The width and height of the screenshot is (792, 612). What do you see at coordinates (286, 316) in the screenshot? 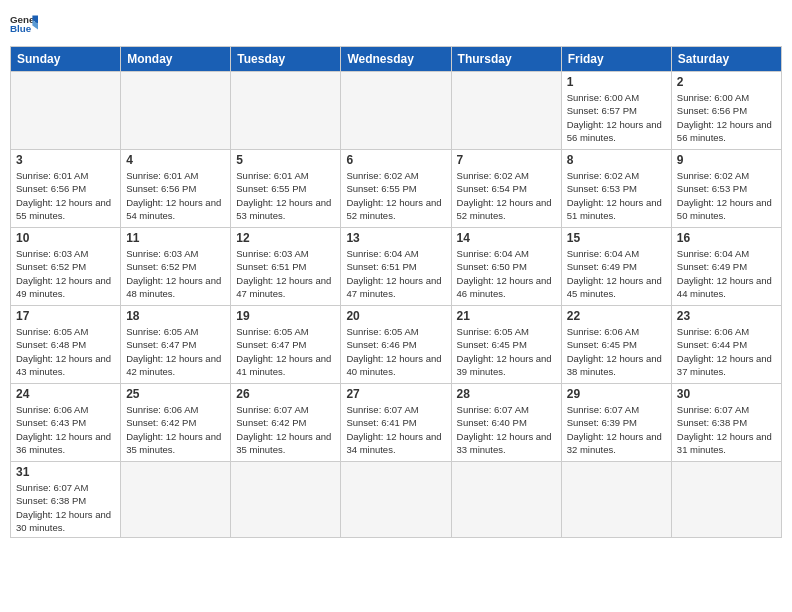
I see `day-number: 19` at bounding box center [286, 316].